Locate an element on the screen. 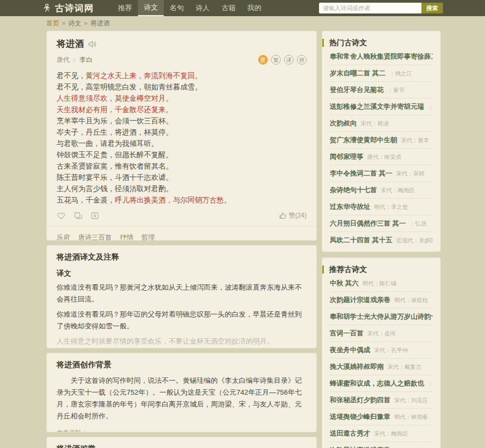 This screenshot has width=485, height=448. hot-item-3: 送彭稚修之兰溪文学并寄胡元瑞：欧大任 is located at coordinates (382, 107).